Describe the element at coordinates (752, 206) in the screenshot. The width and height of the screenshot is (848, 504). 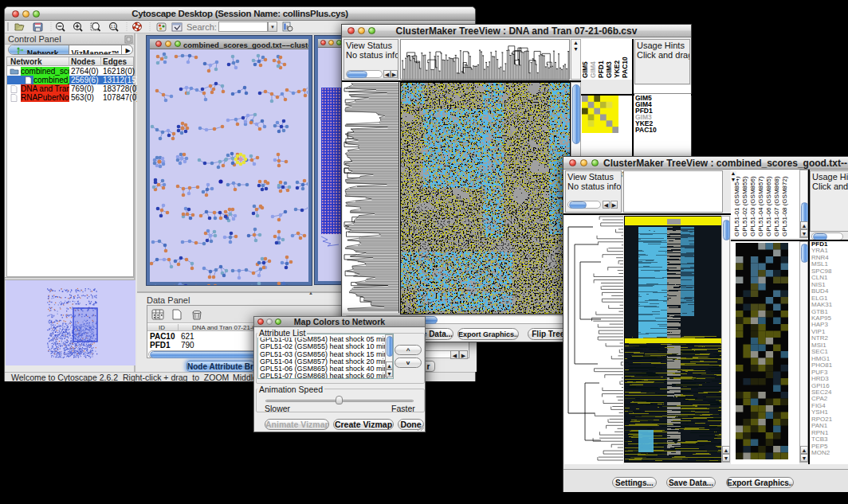
I see `svg-text: GPL51-03 (GSM856)` at that location.